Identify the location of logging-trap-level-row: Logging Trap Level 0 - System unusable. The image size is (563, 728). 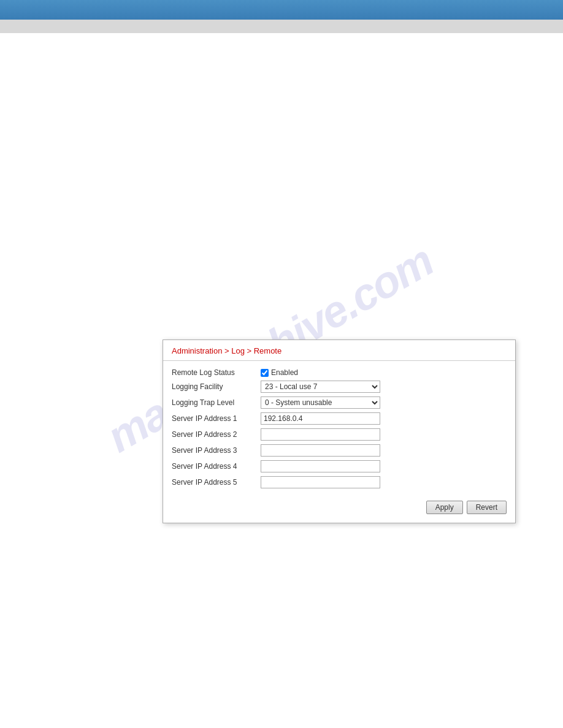
(339, 403).